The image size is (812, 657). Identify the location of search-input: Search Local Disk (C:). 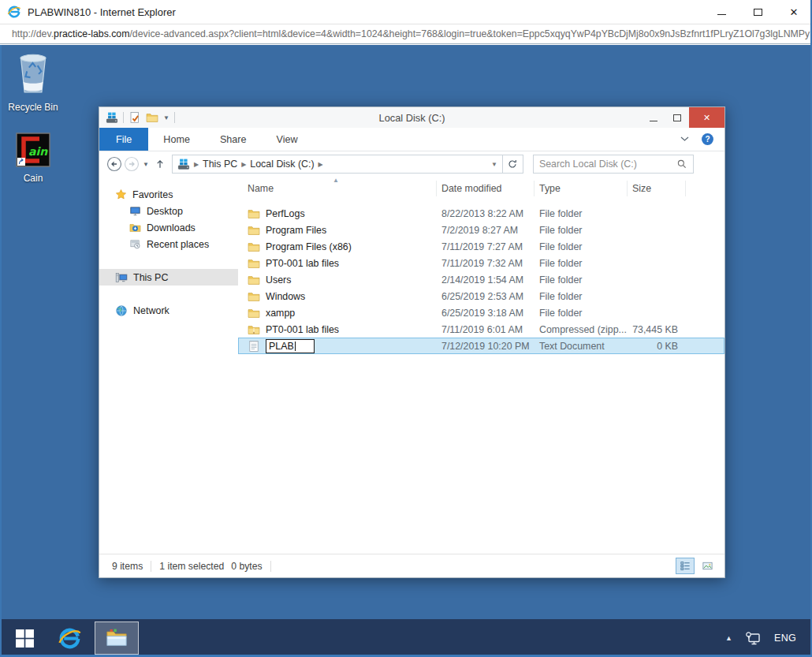
(613, 164).